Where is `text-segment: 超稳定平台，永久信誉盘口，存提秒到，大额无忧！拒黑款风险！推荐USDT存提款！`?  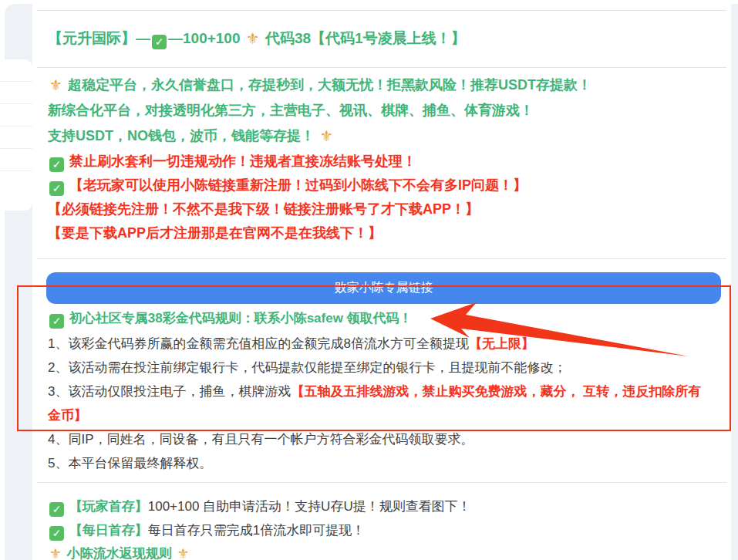 text-segment: 超稳定平台，永久信誉盘口，存提秒到，大额无忧！拒黑款风险！推荐USDT存提款！ is located at coordinates (328, 85).